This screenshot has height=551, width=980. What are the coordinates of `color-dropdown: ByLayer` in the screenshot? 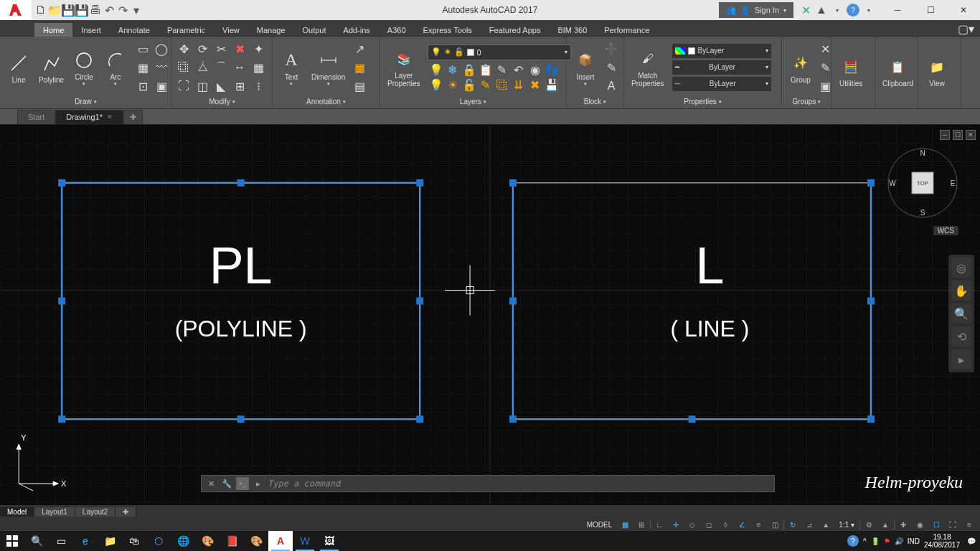 It's located at (722, 51).